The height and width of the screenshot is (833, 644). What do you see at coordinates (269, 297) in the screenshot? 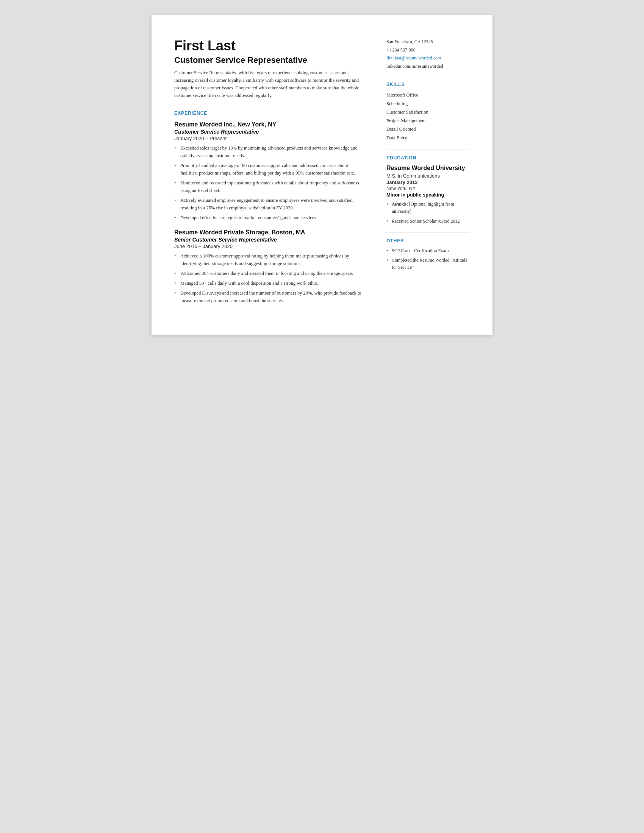
I see `bullet-item: Developed E-surveys and increased the nu…` at bounding box center [269, 297].